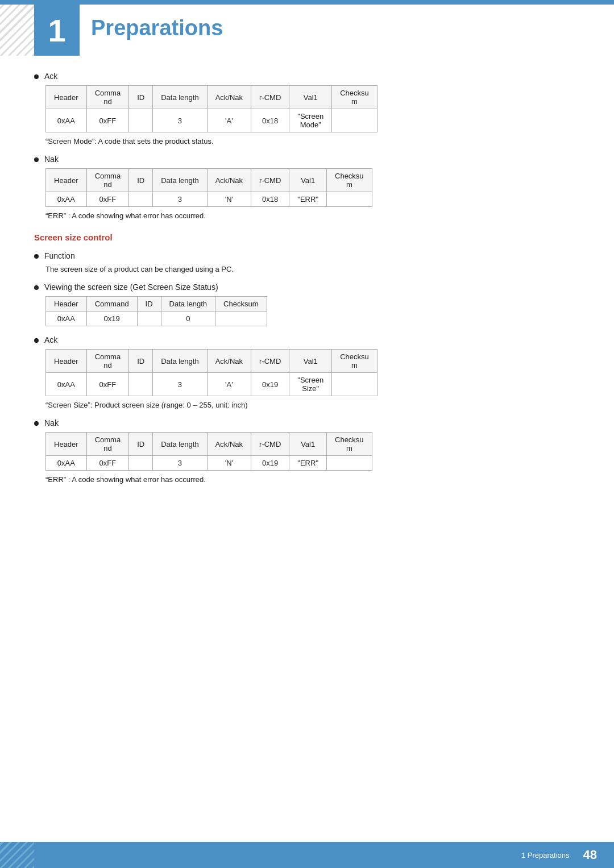 This screenshot has width=614, height=868. Describe the element at coordinates (355, 384) in the screenshot. I see `ack2-cell-checksum` at that location.